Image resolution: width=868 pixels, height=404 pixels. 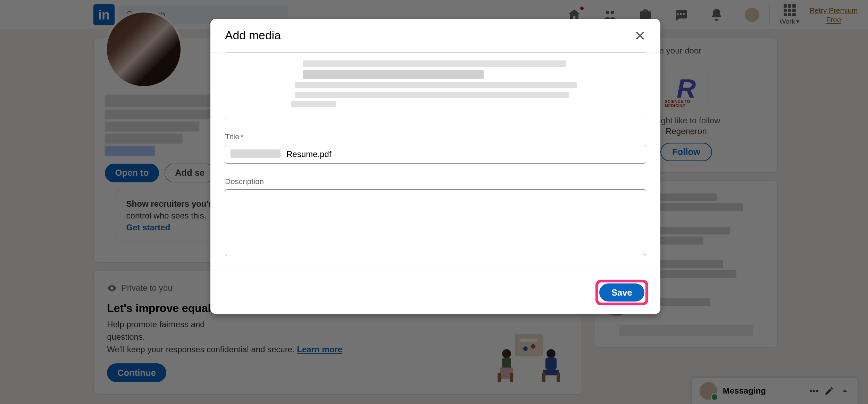 What do you see at coordinates (253, 35) in the screenshot?
I see `modal-title: Add media` at bounding box center [253, 35].